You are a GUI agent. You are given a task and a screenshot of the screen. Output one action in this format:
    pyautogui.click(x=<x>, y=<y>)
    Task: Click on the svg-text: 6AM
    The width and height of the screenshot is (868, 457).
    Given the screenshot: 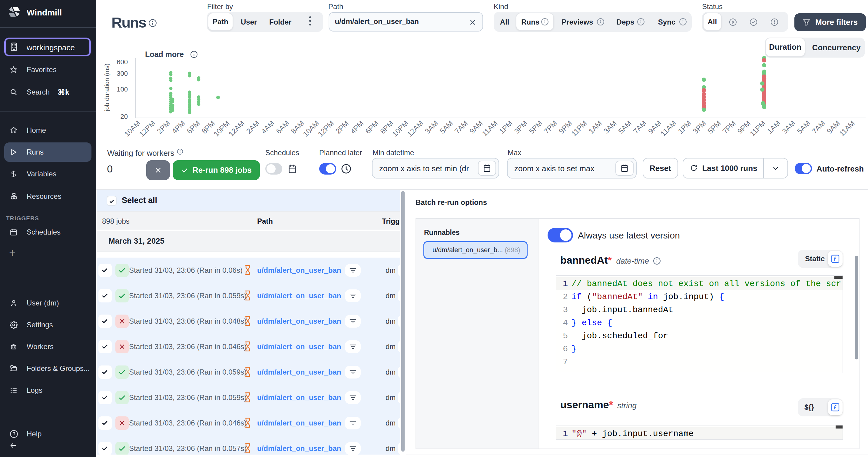 What is the action you would take?
    pyautogui.click(x=282, y=127)
    